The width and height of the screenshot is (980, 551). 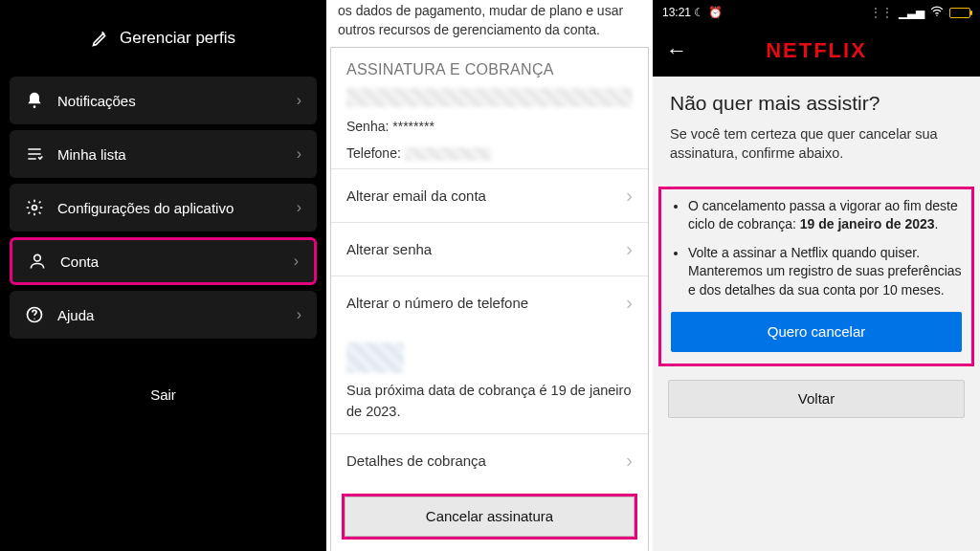 I want to click on status-time: 13:21, so click(x=677, y=12).